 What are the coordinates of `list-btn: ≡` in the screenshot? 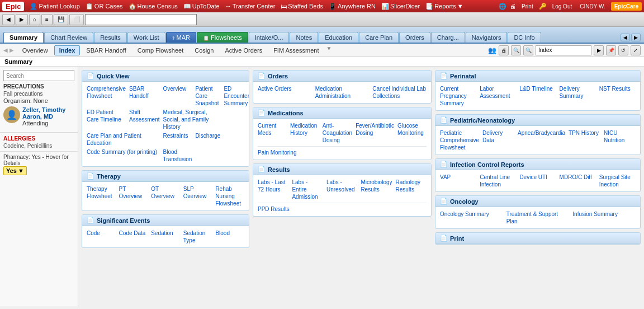 It's located at (47, 20).